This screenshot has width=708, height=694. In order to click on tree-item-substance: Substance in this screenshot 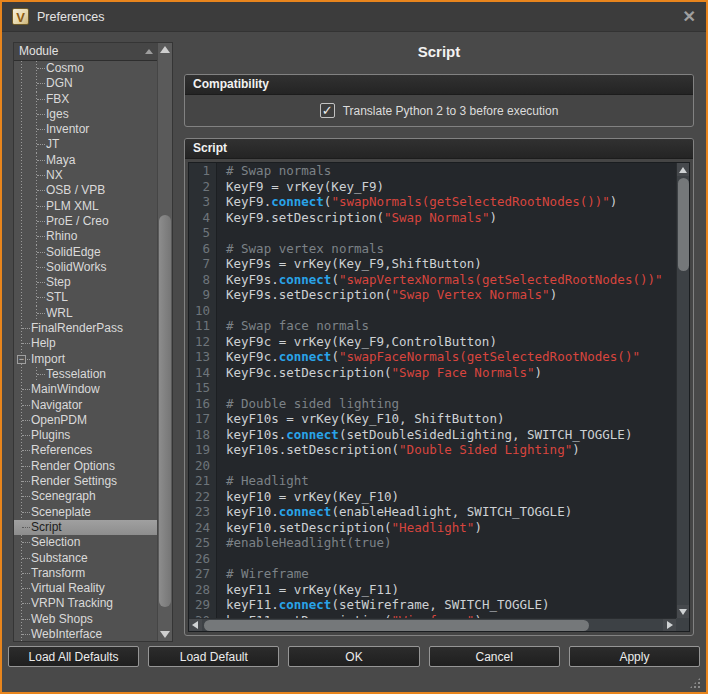, I will do `click(86, 558)`.